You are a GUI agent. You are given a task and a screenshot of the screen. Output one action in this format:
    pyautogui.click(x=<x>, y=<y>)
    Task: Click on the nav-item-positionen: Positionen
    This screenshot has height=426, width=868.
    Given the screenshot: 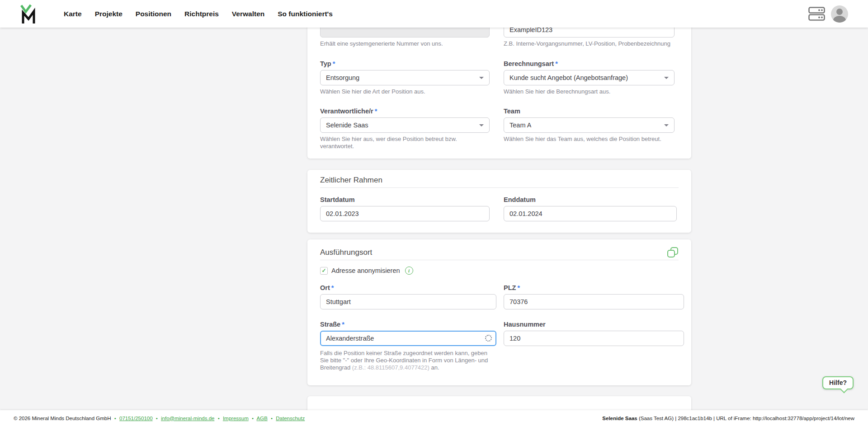 What is the action you would take?
    pyautogui.click(x=154, y=14)
    